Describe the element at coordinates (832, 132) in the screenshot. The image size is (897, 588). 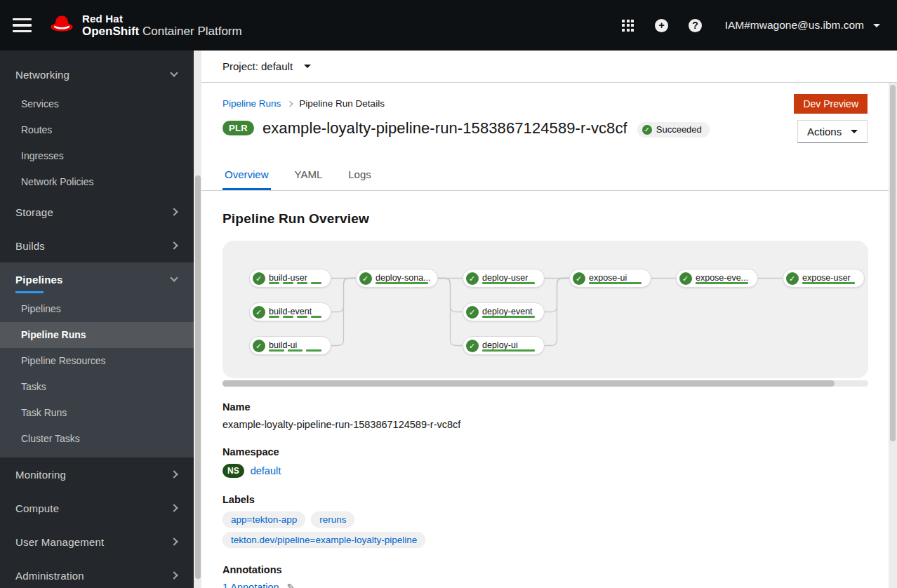
I see `actions-dropdown: Actions` at that location.